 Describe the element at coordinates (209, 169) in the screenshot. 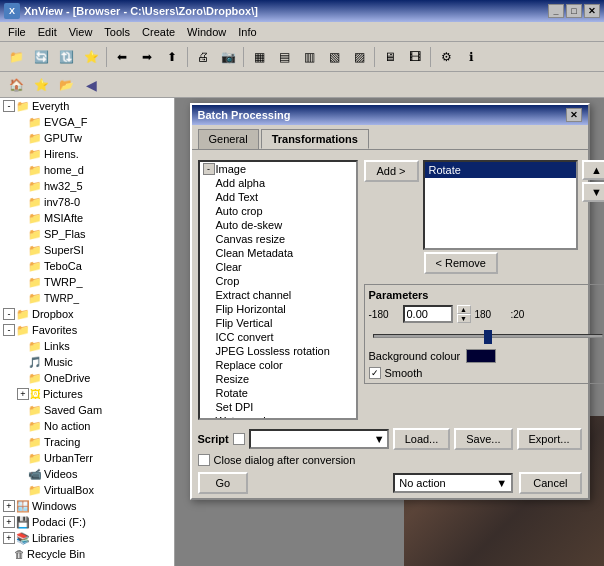

I see `expand-image-group: -` at that location.